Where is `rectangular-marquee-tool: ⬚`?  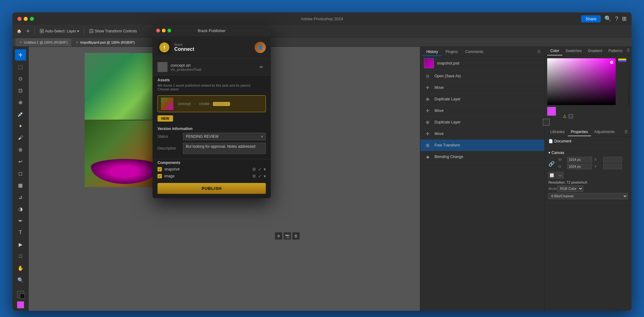
rectangular-marquee-tool: ⬚ is located at coordinates (21, 67).